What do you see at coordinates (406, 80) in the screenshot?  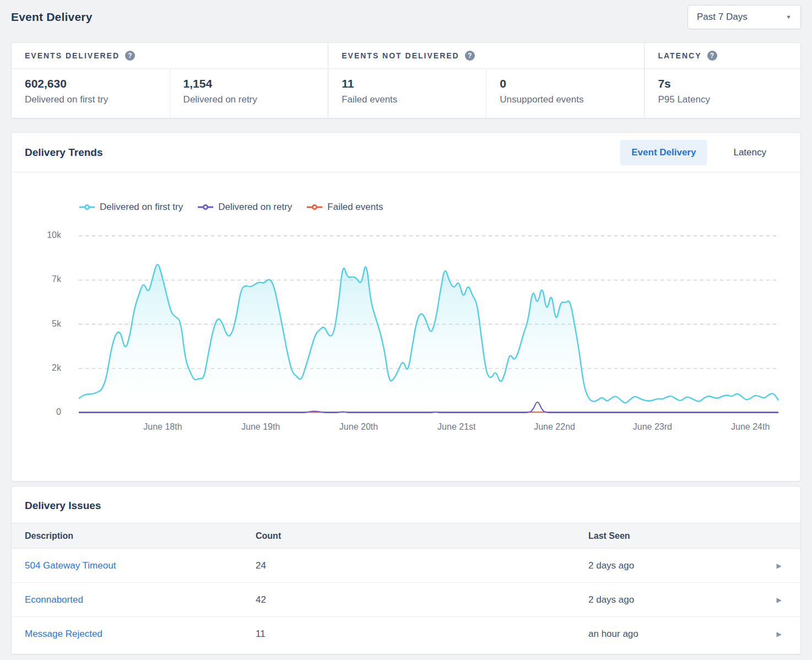 I see `stats-summary-card: EVENTS DELIVERED?602,630Delivered on fir…` at bounding box center [406, 80].